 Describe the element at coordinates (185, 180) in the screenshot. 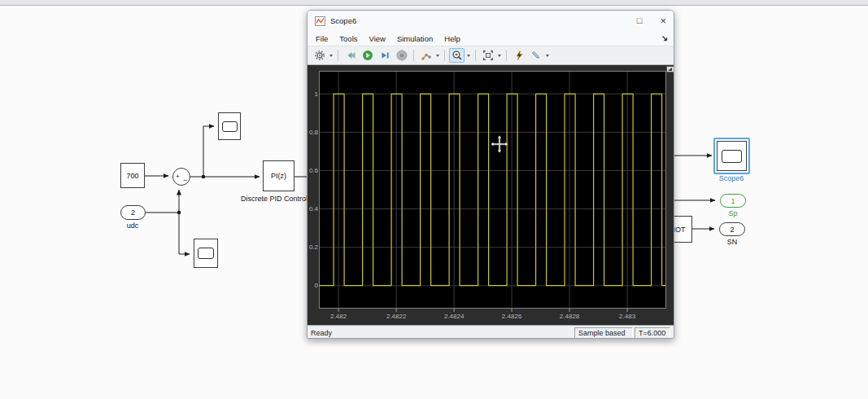

I see `sum-minus-sign: −` at that location.